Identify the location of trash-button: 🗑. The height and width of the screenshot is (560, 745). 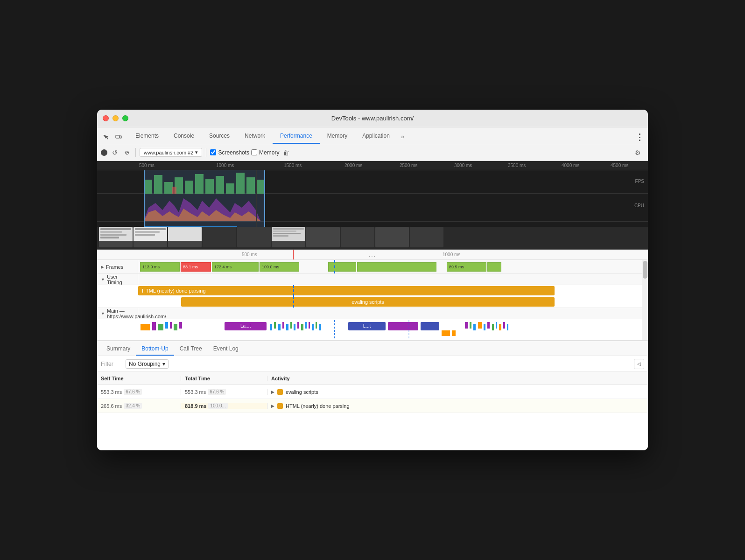
(286, 153).